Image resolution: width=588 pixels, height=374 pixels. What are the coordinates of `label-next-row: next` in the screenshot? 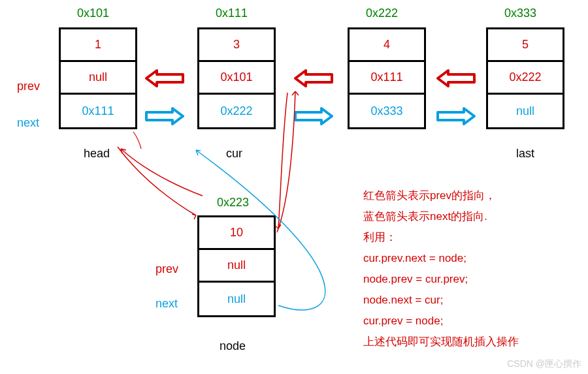 It's located at (28, 123).